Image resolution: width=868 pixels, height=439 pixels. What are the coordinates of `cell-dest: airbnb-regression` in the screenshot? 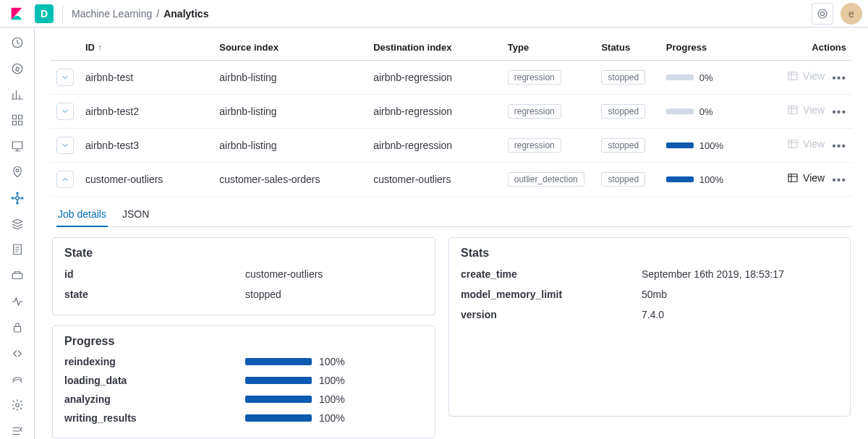 It's located at (435, 146).